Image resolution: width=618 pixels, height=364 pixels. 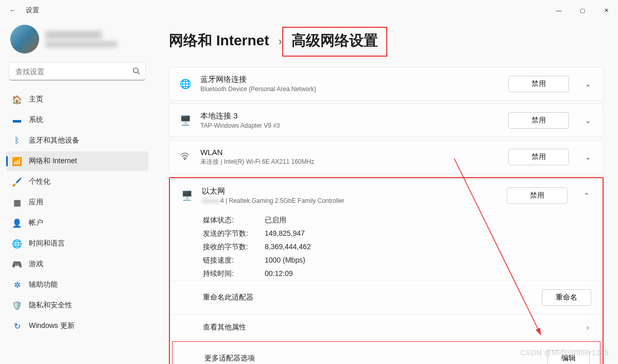 I want to click on app-title: 设置, so click(x=32, y=10).